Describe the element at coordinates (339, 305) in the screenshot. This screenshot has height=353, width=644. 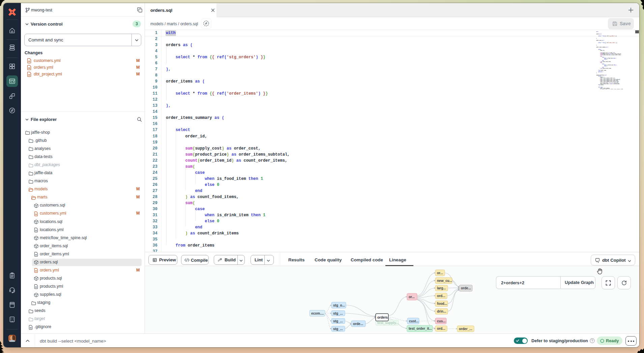
I see `svg-text: stg_o...` at that location.